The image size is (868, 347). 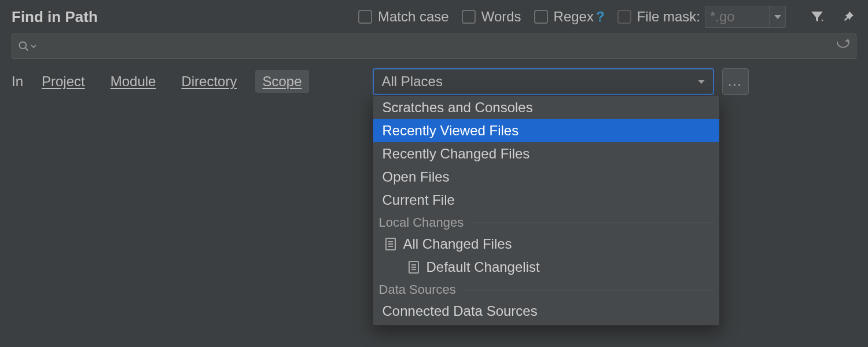 What do you see at coordinates (404, 17) in the screenshot?
I see `match-case-option: Match case` at bounding box center [404, 17].